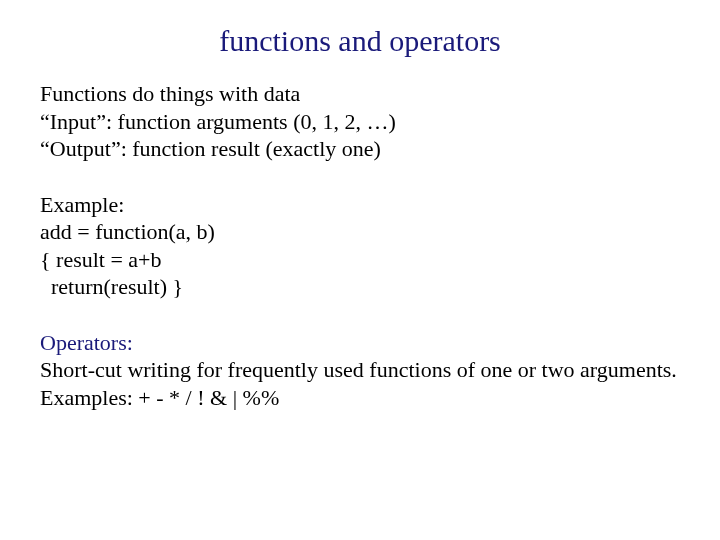 Image resolution: width=720 pixels, height=540 pixels. What do you see at coordinates (360, 343) in the screenshot?
I see `operators-heading: Operators:` at bounding box center [360, 343].